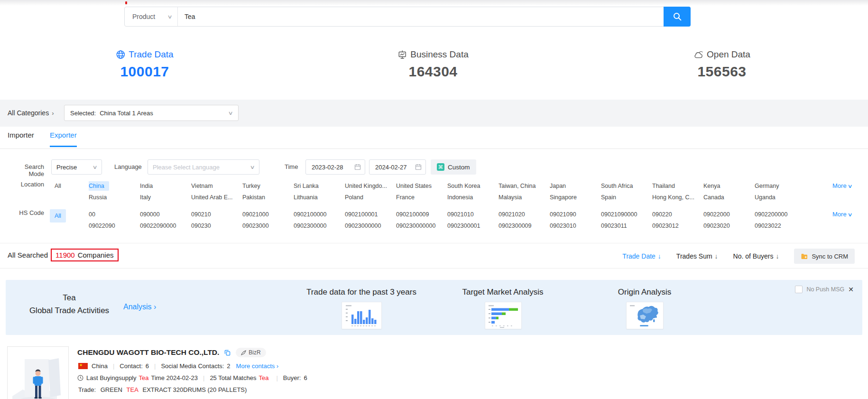 The width and height of the screenshot is (868, 399). Describe the element at coordinates (28, 255) in the screenshot. I see `all-searched-label: All Searched` at that location.